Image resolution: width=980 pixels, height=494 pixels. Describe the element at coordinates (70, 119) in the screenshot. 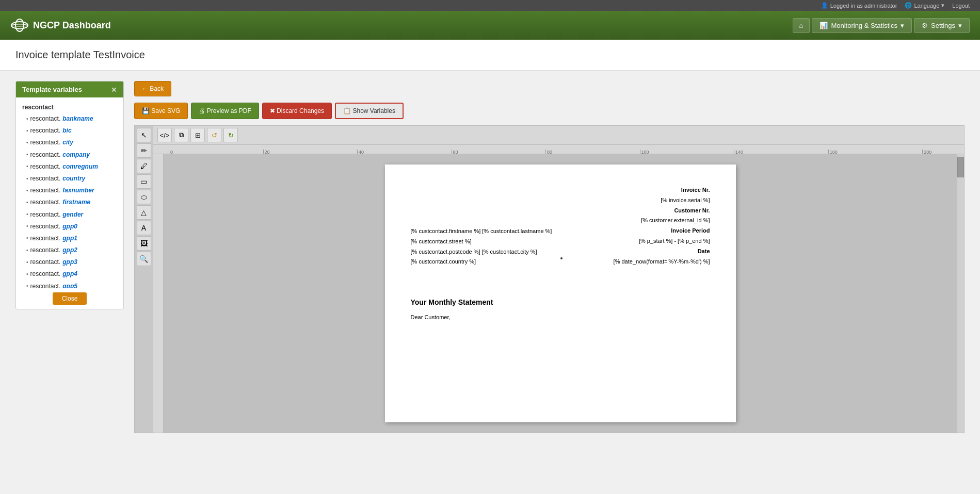

I see `template-list-item: rescontact.bankname` at that location.